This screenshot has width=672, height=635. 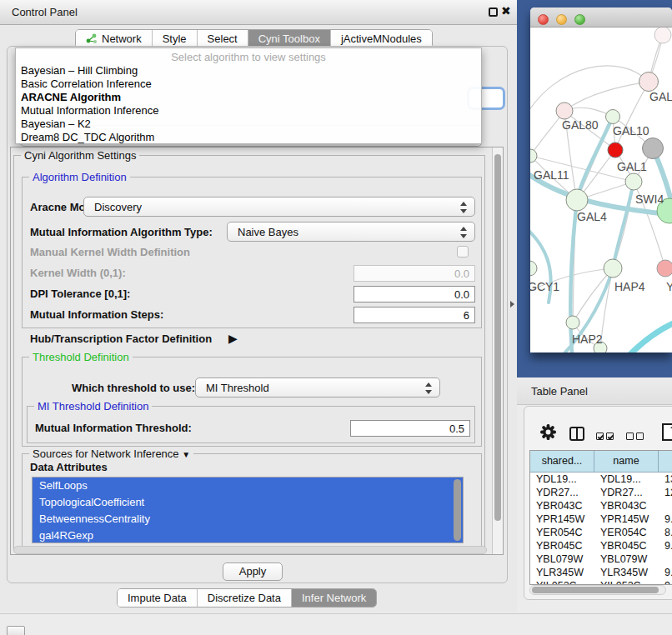 What do you see at coordinates (544, 20) in the screenshot?
I see `close-window-icon` at bounding box center [544, 20].